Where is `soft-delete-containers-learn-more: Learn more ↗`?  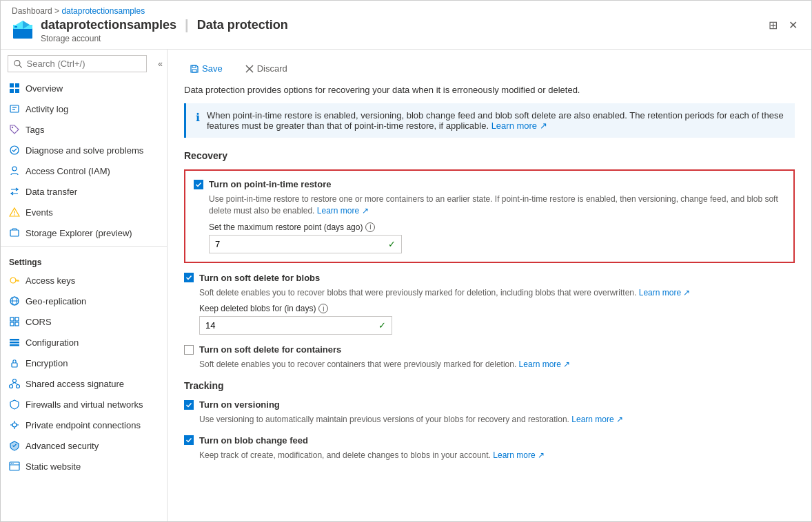 soft-delete-containers-learn-more: Learn more ↗ is located at coordinates (545, 364).